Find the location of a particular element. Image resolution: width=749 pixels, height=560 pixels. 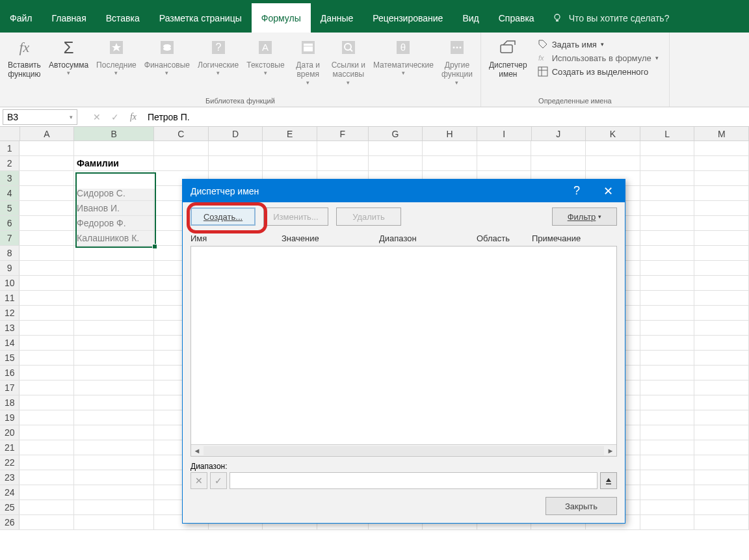

cell-L8 is located at coordinates (668, 253).